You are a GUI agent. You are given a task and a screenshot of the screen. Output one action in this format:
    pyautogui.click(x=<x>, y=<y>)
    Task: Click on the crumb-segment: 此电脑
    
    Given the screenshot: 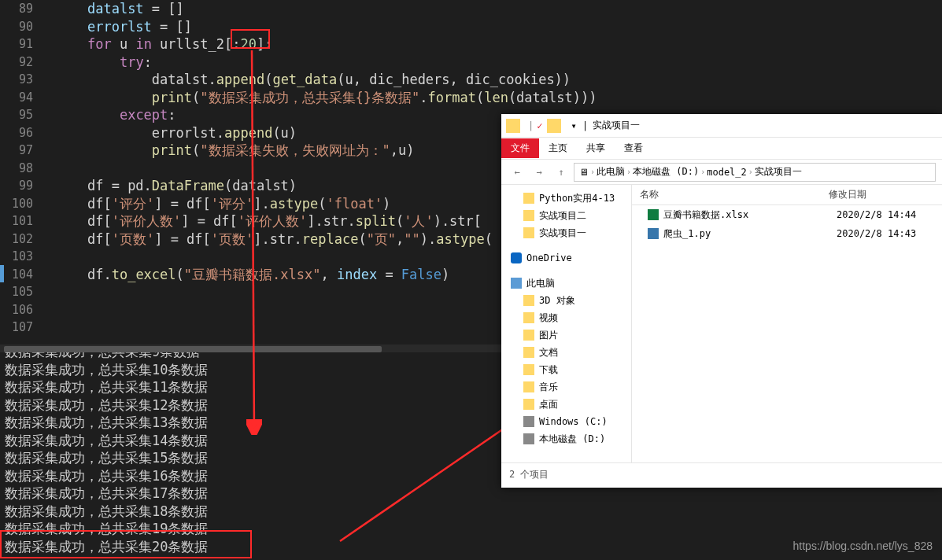 What is the action you would take?
    pyautogui.click(x=611, y=171)
    